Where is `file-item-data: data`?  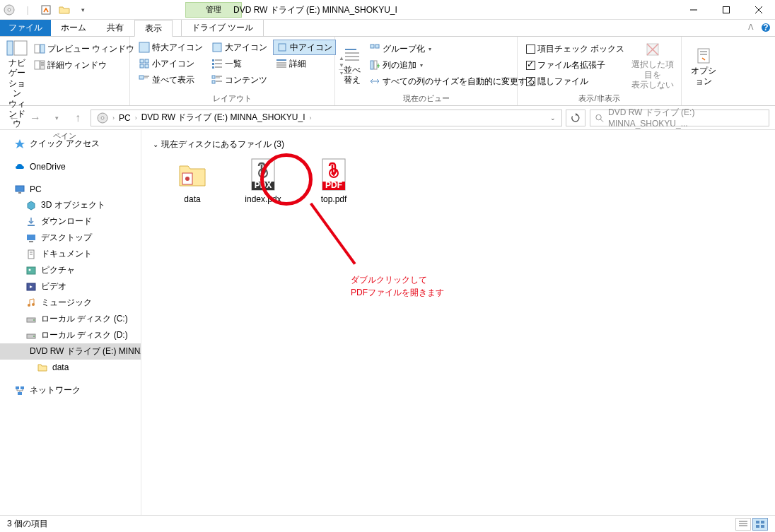 file-item-data: data is located at coordinates (192, 181).